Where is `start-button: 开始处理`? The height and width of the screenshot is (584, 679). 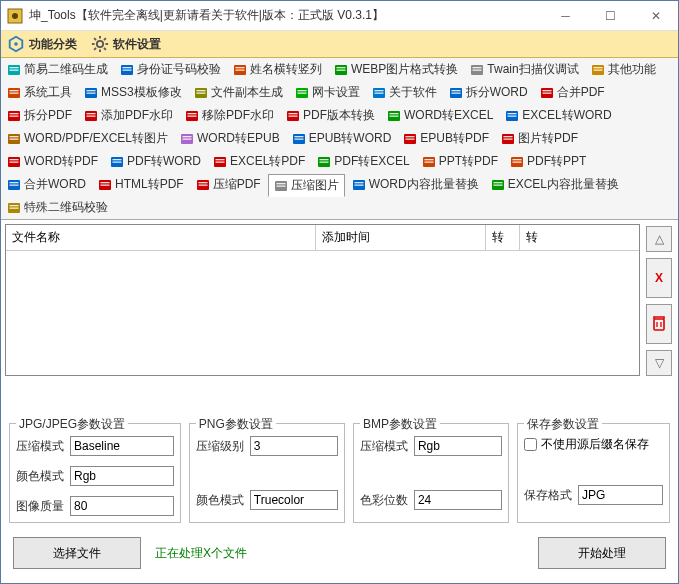
start-button: 开始处理 is located at coordinates (602, 553).